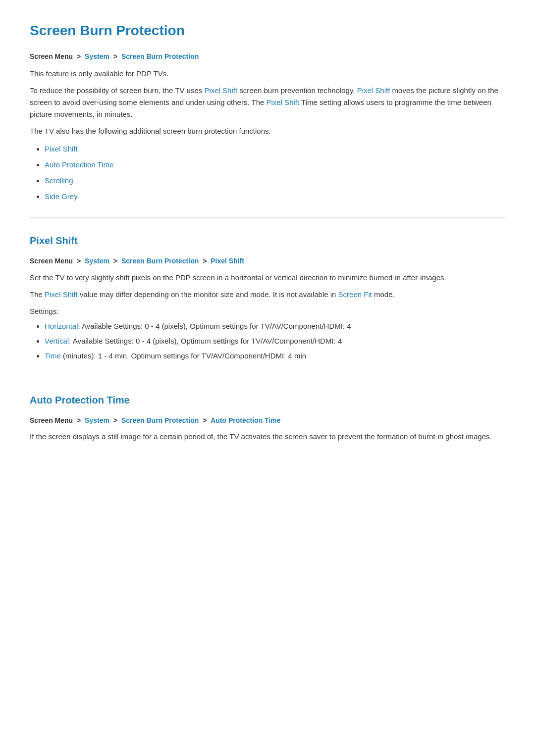  Describe the element at coordinates (268, 278) in the screenshot. I see `pixel-shift-para-1: Set the TV to very slightly shift pixels…` at that location.